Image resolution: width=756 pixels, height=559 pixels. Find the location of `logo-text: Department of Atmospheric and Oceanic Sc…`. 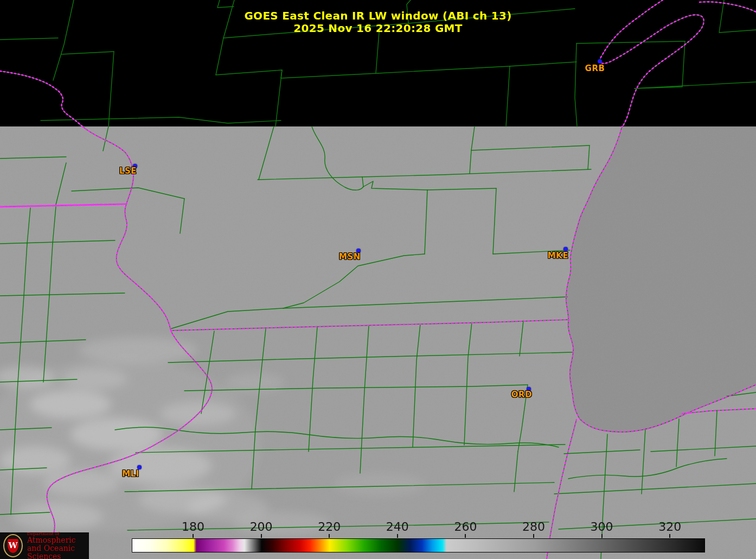

logo-text: Department of Atmospheric and Oceanic Sc… is located at coordinates (58, 545).